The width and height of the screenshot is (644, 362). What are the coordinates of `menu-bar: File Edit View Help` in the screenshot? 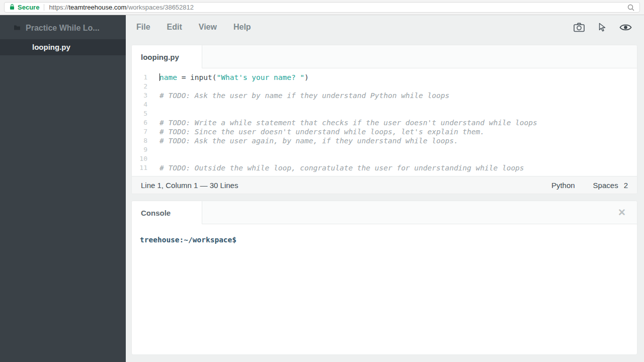 It's located at (385, 27).